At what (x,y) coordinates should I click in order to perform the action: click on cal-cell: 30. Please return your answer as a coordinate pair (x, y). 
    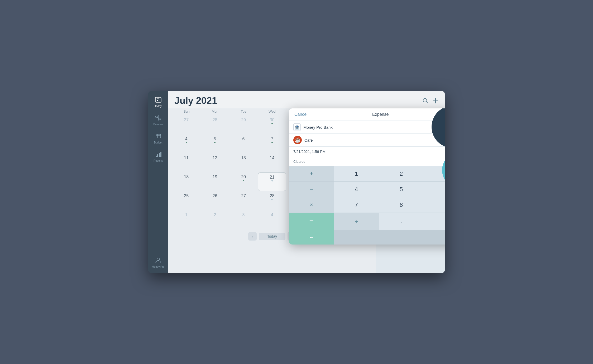
    Looking at the image, I should click on (272, 125).